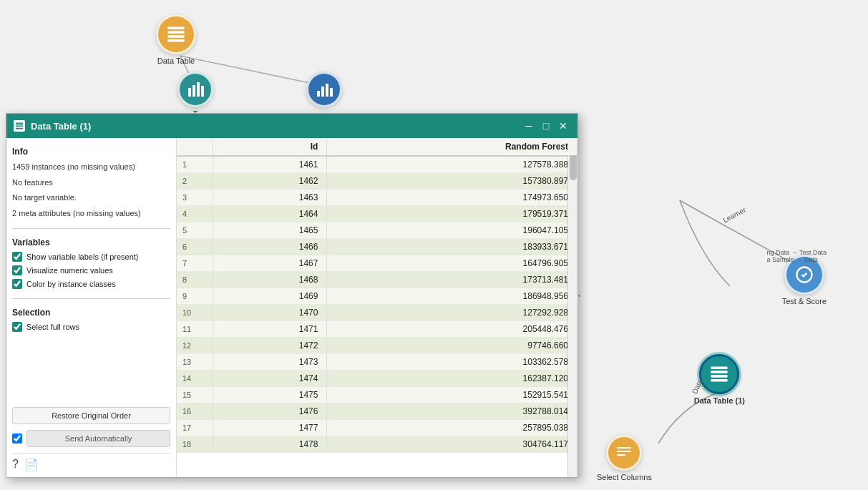 The width and height of the screenshot is (868, 490). What do you see at coordinates (377, 165) in the screenshot?
I see `table-row: 11461127578.388` at bounding box center [377, 165].